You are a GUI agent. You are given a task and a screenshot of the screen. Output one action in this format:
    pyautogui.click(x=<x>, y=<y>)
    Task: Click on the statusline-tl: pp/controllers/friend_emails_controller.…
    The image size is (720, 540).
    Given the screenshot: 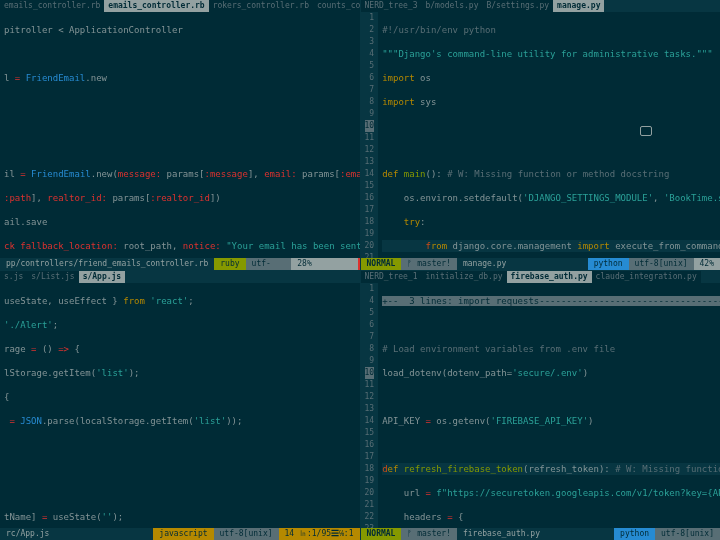 What is the action you would take?
    pyautogui.click(x=180, y=264)
    